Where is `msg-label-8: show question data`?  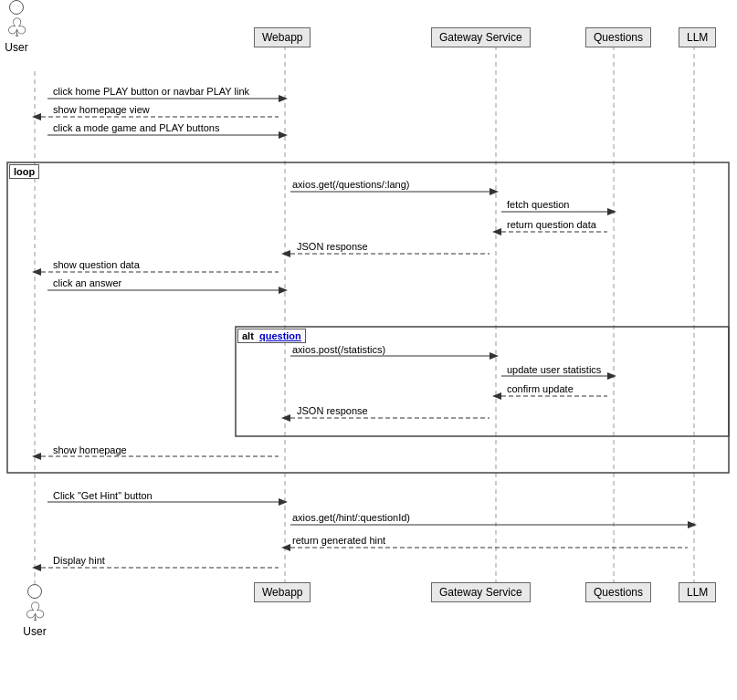 msg-label-8: show question data is located at coordinates (97, 265).